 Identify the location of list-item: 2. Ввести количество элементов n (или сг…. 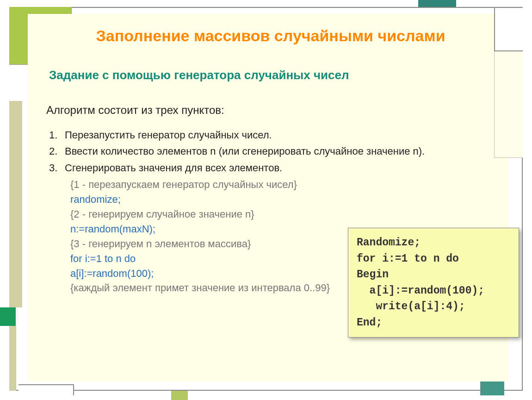
(272, 151).